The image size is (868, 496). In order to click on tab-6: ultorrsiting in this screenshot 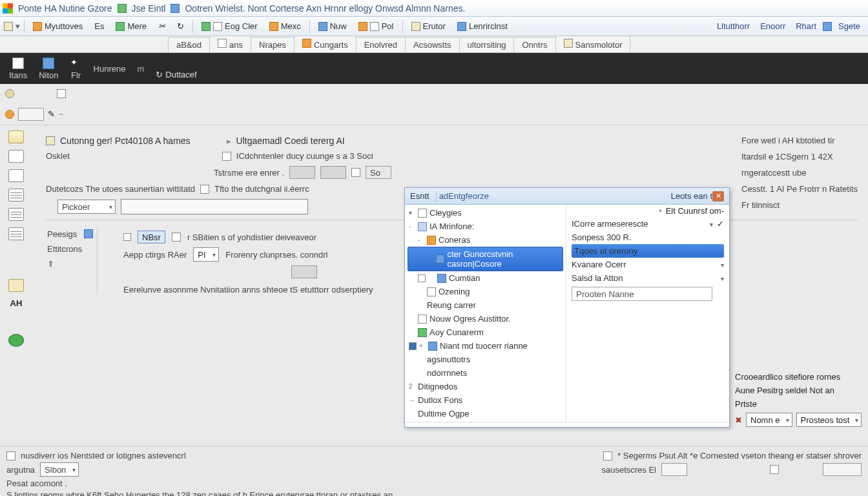, I will do `click(487, 45)`.